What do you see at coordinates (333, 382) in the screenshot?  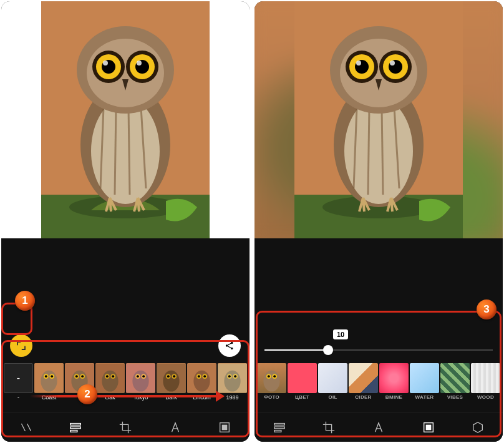 I see `bg-item-oil: OIL` at bounding box center [333, 382].